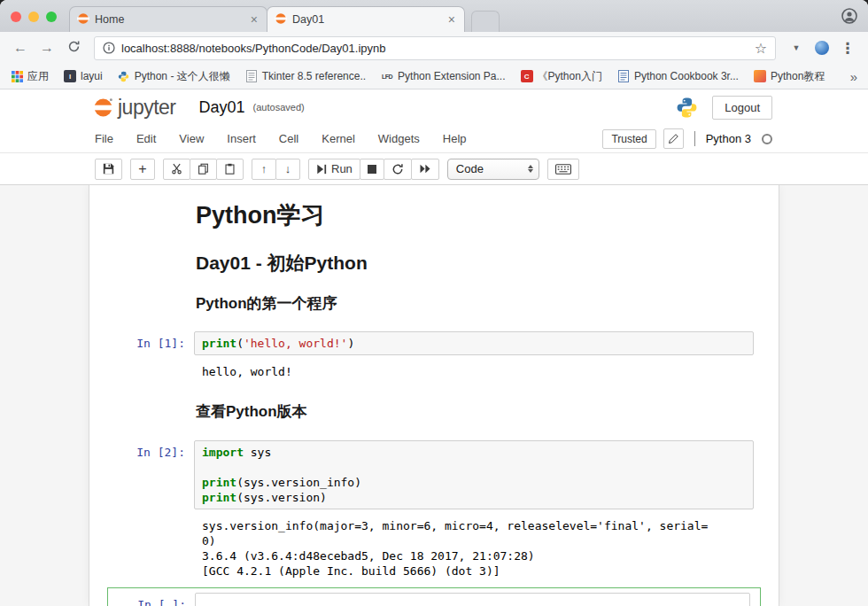 This screenshot has width=868, height=606. I want to click on bookmark-item: Python教程, so click(789, 76).